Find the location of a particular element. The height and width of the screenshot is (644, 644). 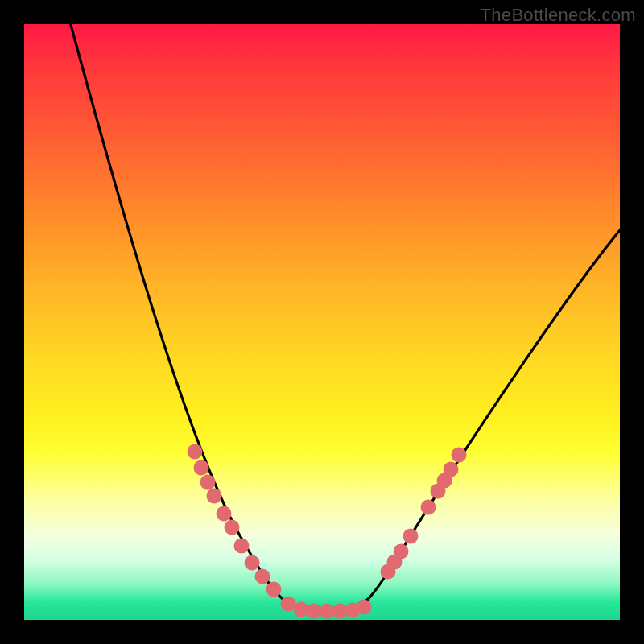

markers-left-group is located at coordinates (235, 521).